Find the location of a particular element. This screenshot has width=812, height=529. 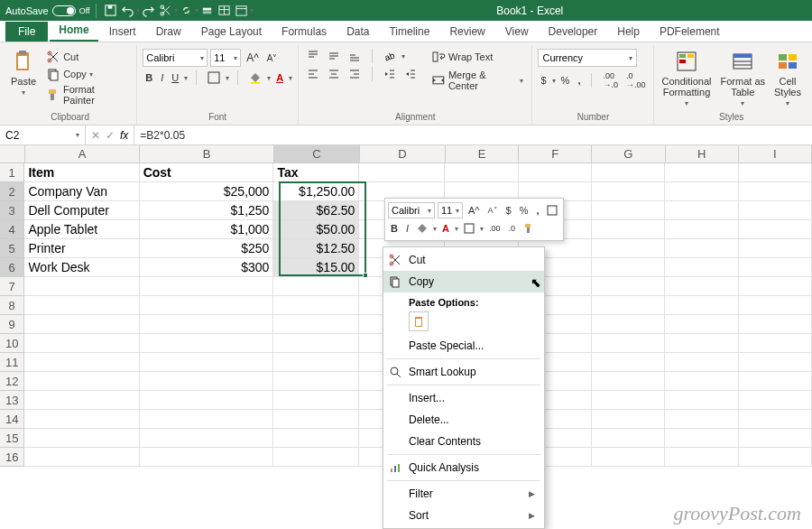

cell-A10 is located at coordinates (81, 343).